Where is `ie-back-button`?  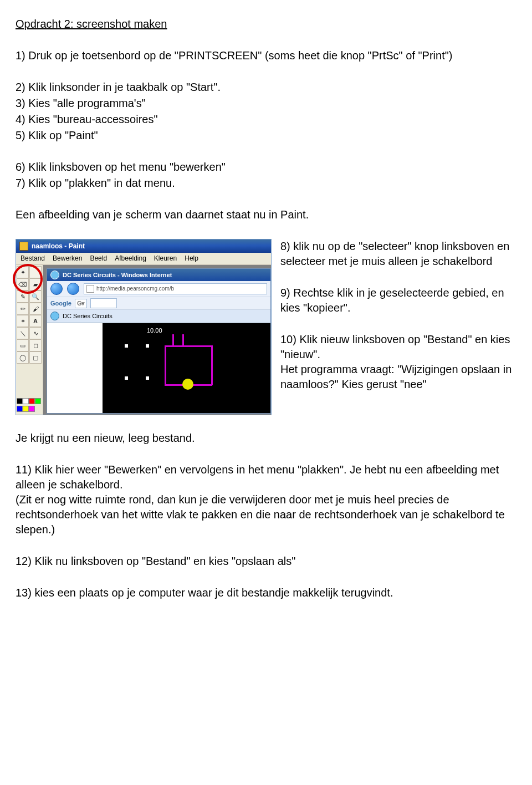
ie-back-button is located at coordinates (57, 289).